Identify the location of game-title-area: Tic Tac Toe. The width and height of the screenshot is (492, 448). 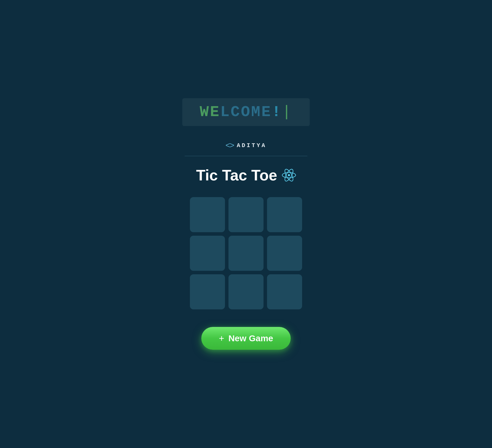
(246, 175).